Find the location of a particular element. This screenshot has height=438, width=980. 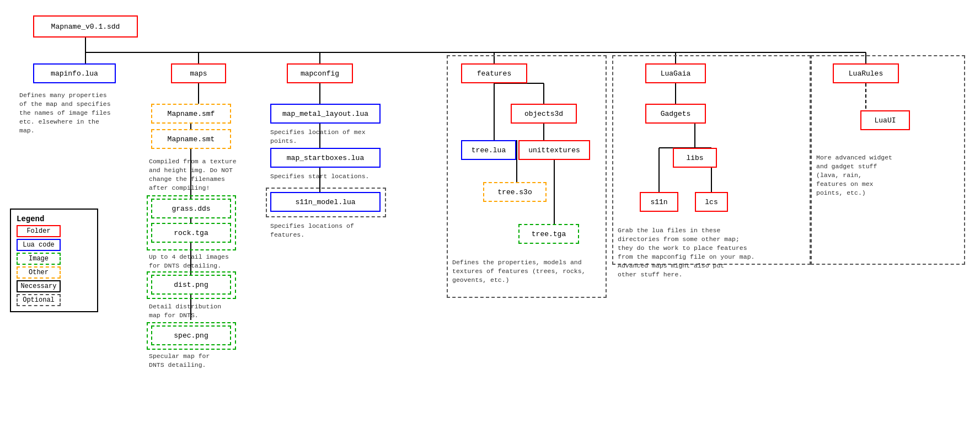

mapname-smf-node: Mapname.smf is located at coordinates (191, 114).